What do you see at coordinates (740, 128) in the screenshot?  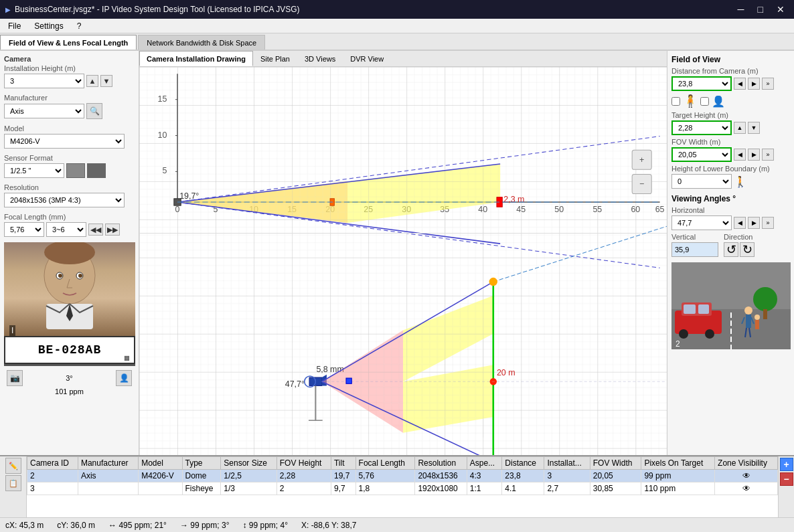 I see `th-up-arr: ▲` at bounding box center [740, 128].